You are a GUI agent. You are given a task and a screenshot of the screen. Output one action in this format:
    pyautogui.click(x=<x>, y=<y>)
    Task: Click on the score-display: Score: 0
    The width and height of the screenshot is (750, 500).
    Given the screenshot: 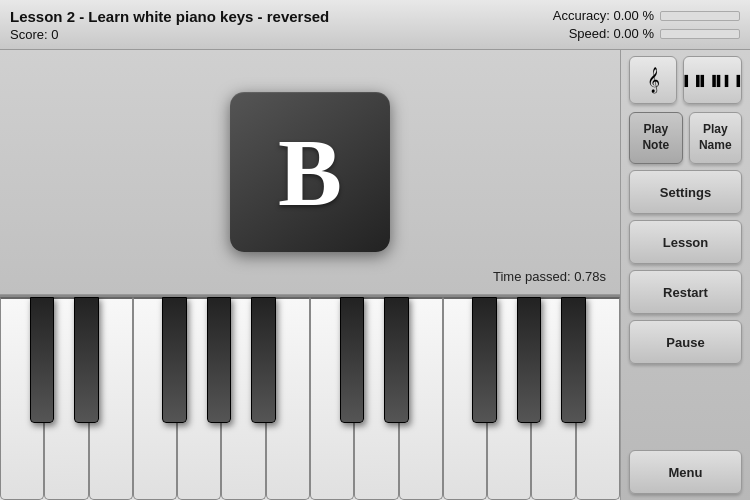 What is the action you would take?
    pyautogui.click(x=277, y=34)
    